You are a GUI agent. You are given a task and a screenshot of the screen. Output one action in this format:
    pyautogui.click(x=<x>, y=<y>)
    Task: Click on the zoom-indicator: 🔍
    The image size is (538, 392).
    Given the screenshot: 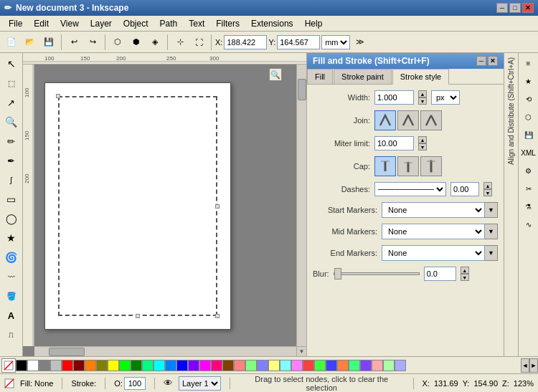 What is the action you would take?
    pyautogui.click(x=275, y=75)
    